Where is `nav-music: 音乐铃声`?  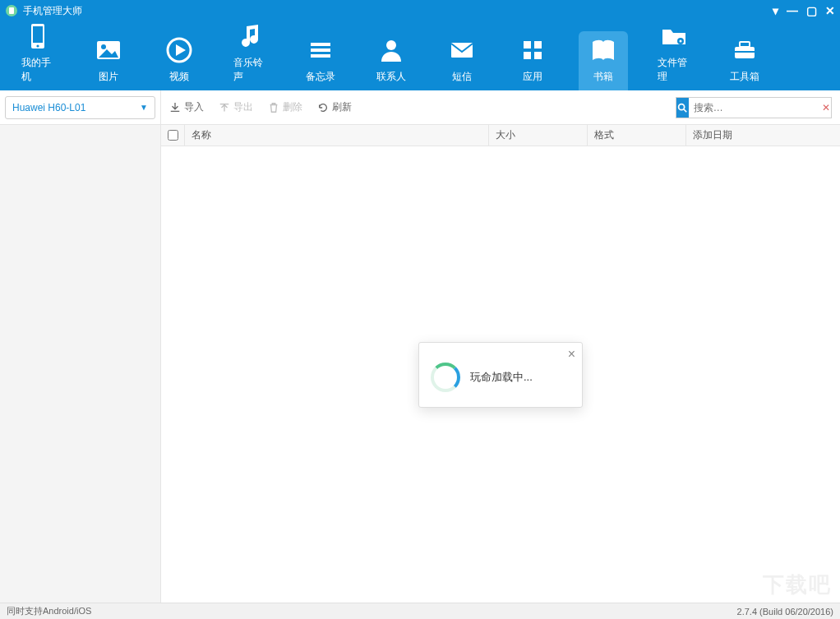
nav-music: 音乐铃声 is located at coordinates (250, 61).